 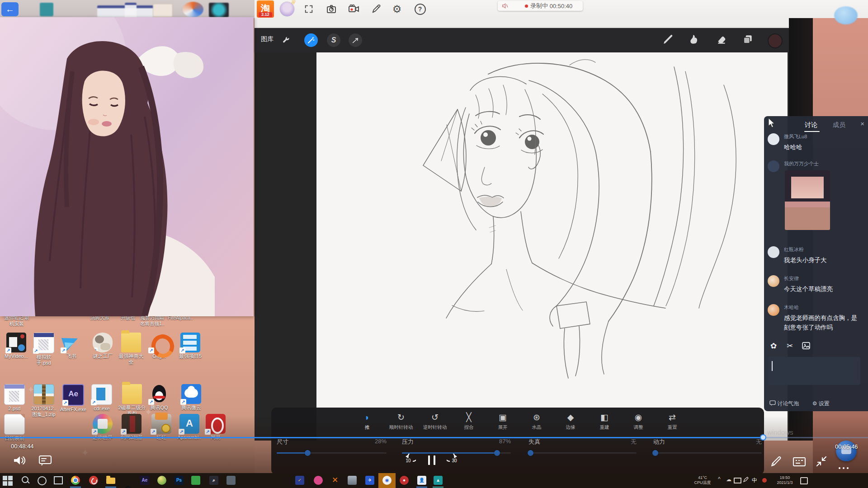 I want to click on desktop-icon-2psd: 2.psd, so click(x=14, y=398).